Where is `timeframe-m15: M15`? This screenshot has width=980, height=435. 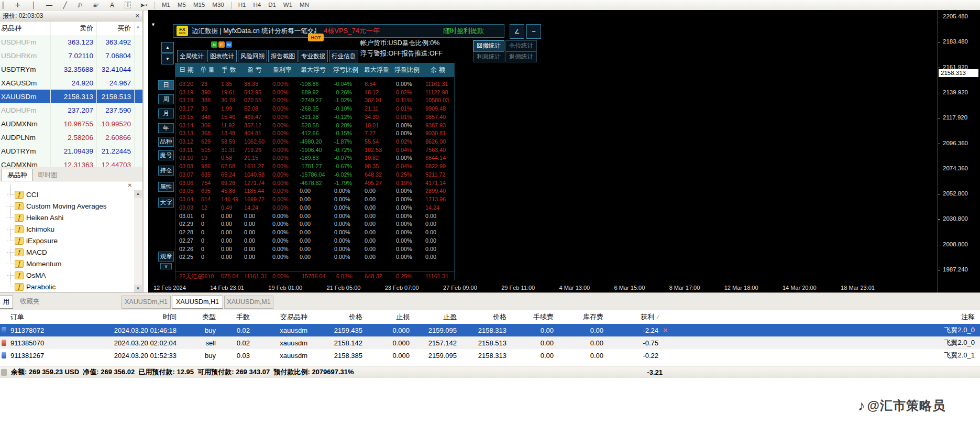
timeframe-m15: M15 is located at coordinates (199, 5).